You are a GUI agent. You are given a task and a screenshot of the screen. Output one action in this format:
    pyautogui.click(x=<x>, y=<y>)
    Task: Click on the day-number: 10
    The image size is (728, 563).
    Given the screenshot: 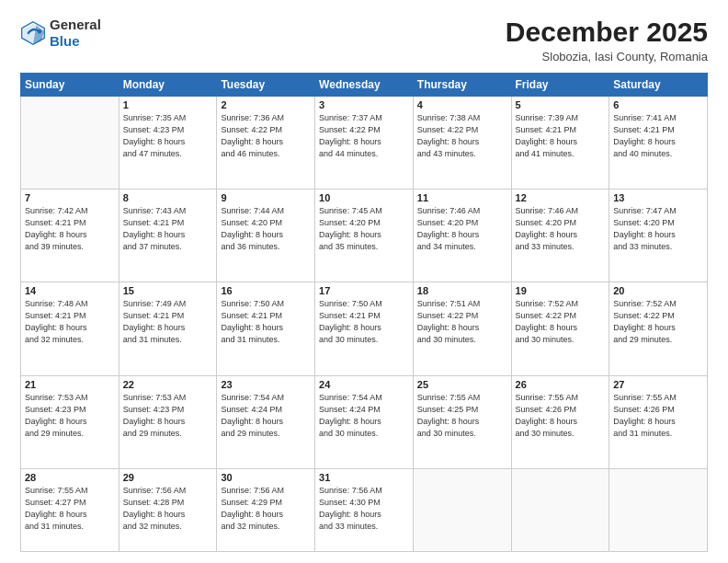 What is the action you would take?
    pyautogui.click(x=364, y=198)
    